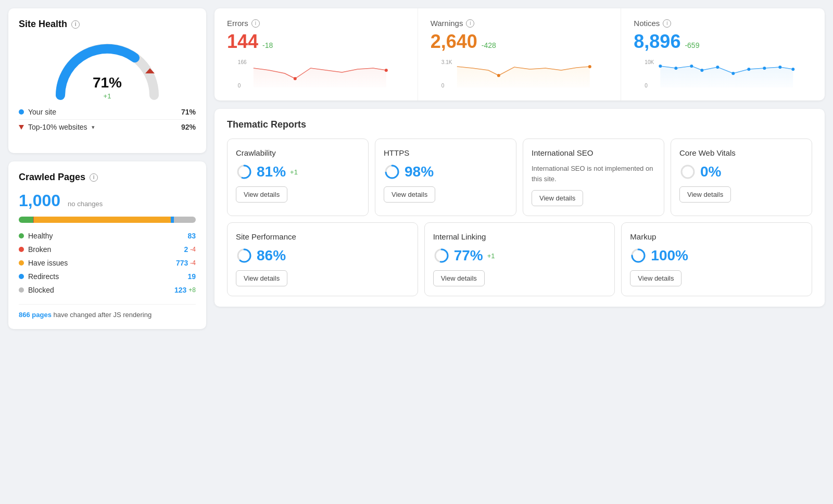 This screenshot has height=504, width=833. I want to click on crawled-progress-bar, so click(107, 220).